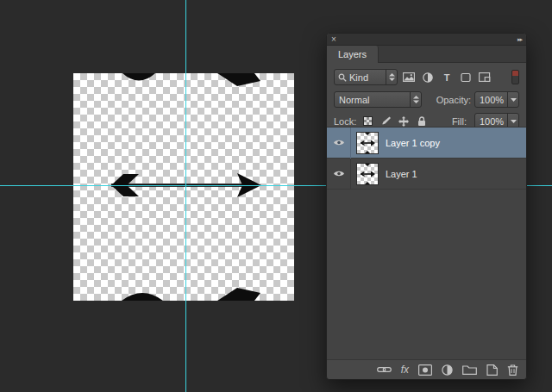 The image size is (552, 392). What do you see at coordinates (428, 78) in the screenshot?
I see `adjustment-layer-filter-icon` at bounding box center [428, 78].